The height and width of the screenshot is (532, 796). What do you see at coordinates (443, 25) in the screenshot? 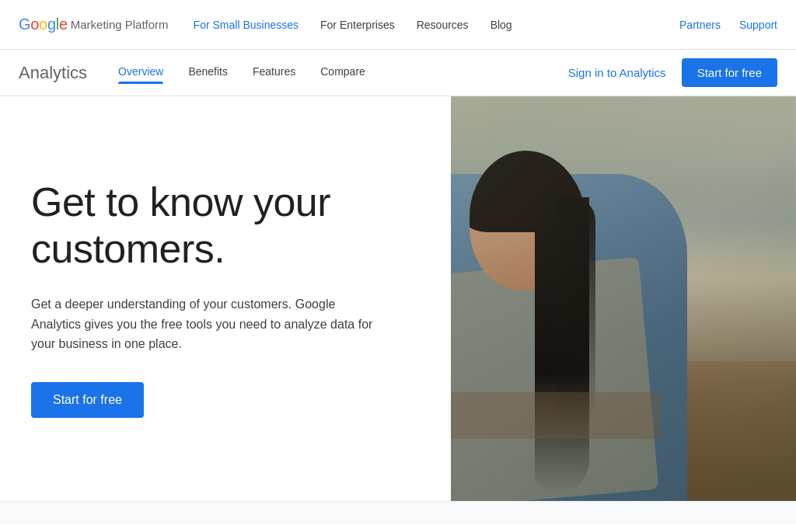
I see `nav-resources: Resources` at bounding box center [443, 25].